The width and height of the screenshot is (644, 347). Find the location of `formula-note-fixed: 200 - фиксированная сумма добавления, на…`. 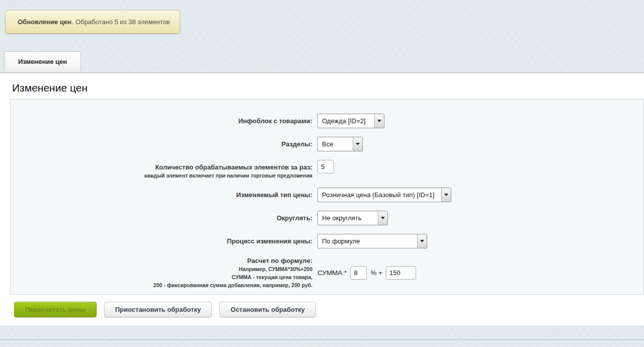

formula-note-fixed: 200 - фиксированная сумма добавления, на… is located at coordinates (162, 285).